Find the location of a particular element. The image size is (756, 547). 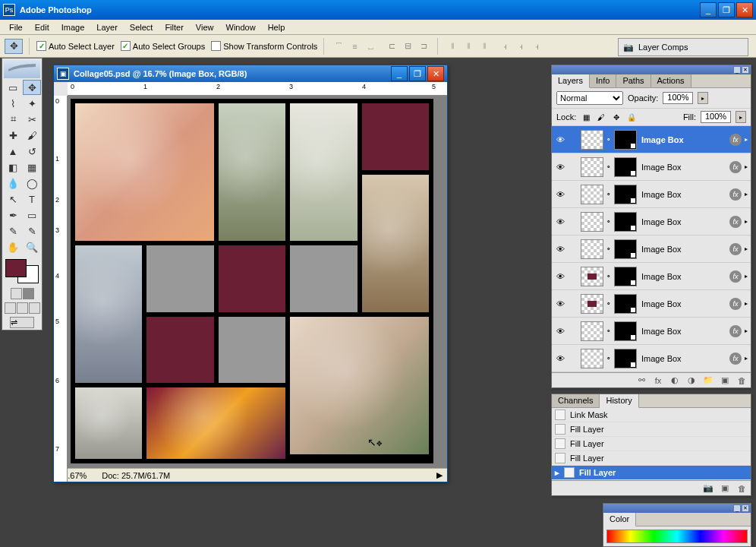

hand-tool: ✋ is located at coordinates (13, 247).